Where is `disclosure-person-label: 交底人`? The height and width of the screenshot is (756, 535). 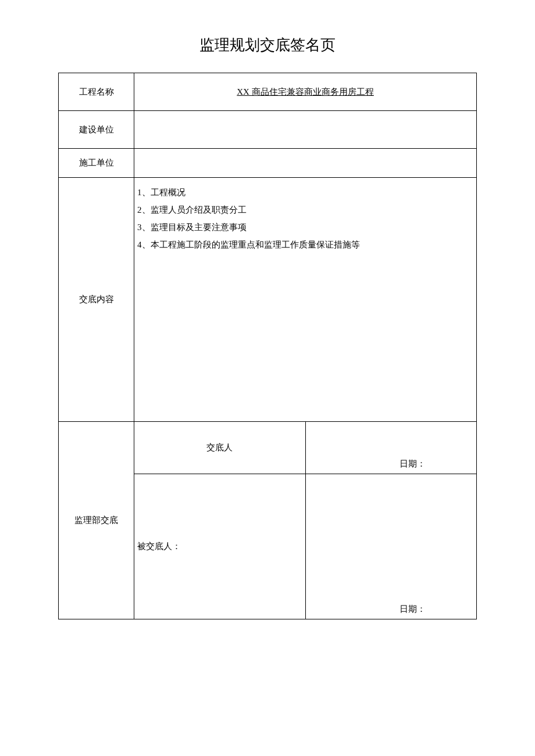 disclosure-person-label: 交底人 is located at coordinates (220, 448).